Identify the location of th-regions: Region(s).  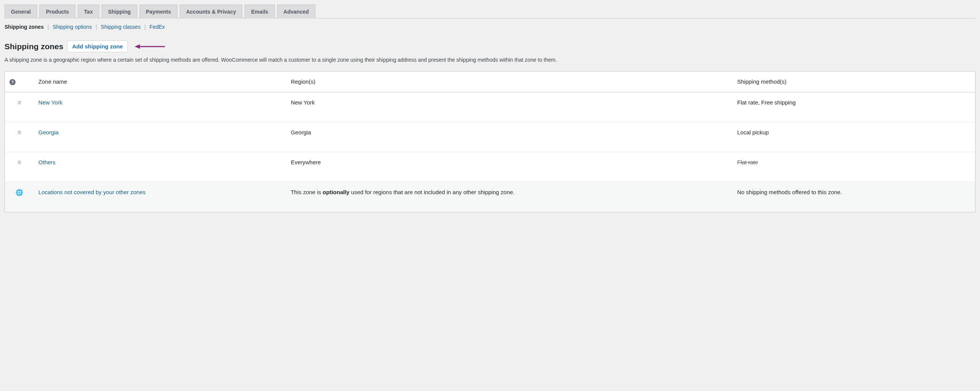
(509, 81).